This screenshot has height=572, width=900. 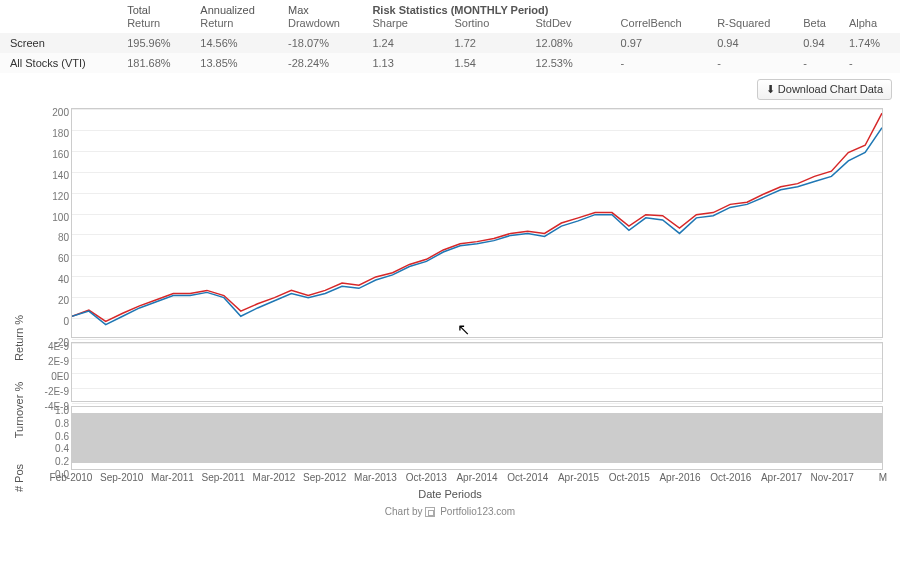 I want to click on stats-header-row1: Total Annualized Max Risk Statistics (MO…, so click(x=450, y=8).